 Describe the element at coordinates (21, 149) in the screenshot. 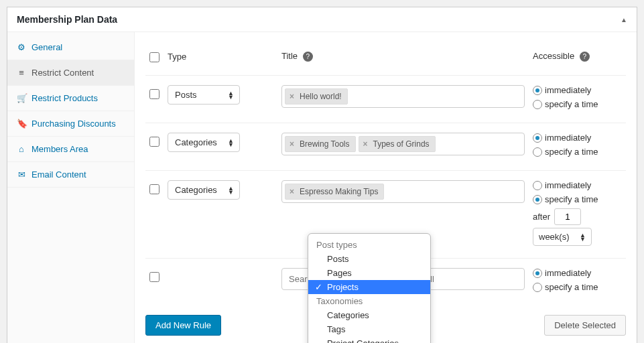

I see `home-icon: ⌂` at that location.